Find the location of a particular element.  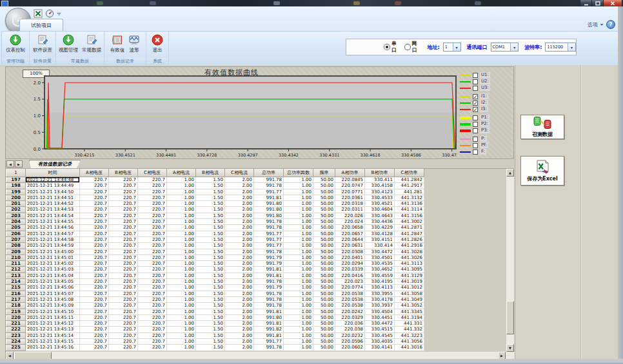

table-cell: 441.3026 is located at coordinates (410, 258).